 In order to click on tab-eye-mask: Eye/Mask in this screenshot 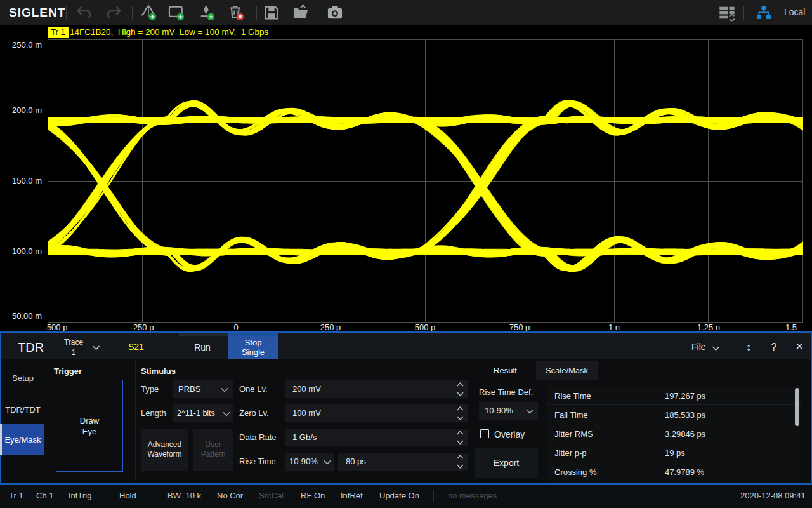, I will do `click(23, 439)`.